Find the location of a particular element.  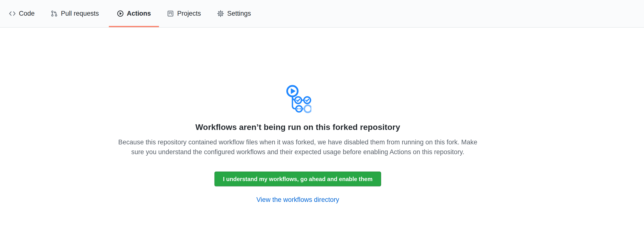

tab-settings: Settings is located at coordinates (234, 14).